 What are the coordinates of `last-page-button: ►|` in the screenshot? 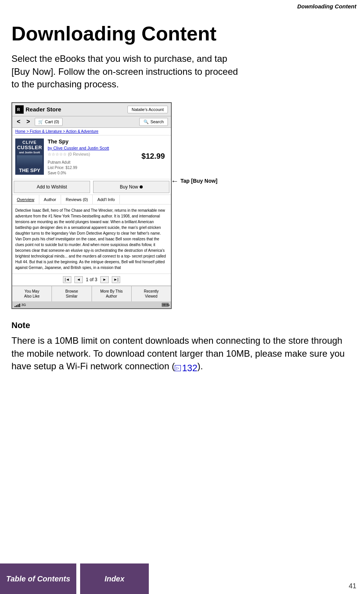 It's located at (116, 280).